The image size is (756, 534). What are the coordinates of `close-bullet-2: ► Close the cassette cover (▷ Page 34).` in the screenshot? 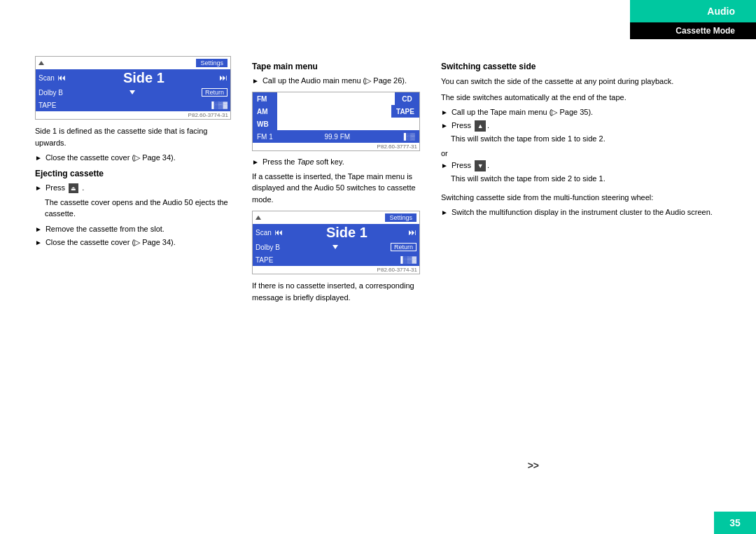 It's located at (133, 242).